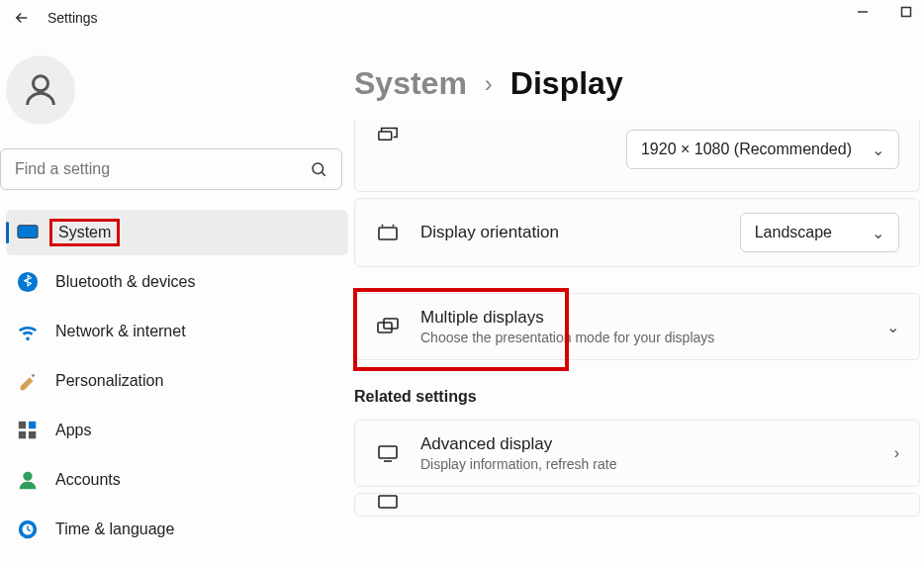 Image resolution: width=924 pixels, height=568 pixels. I want to click on maximize-button, so click(906, 12).